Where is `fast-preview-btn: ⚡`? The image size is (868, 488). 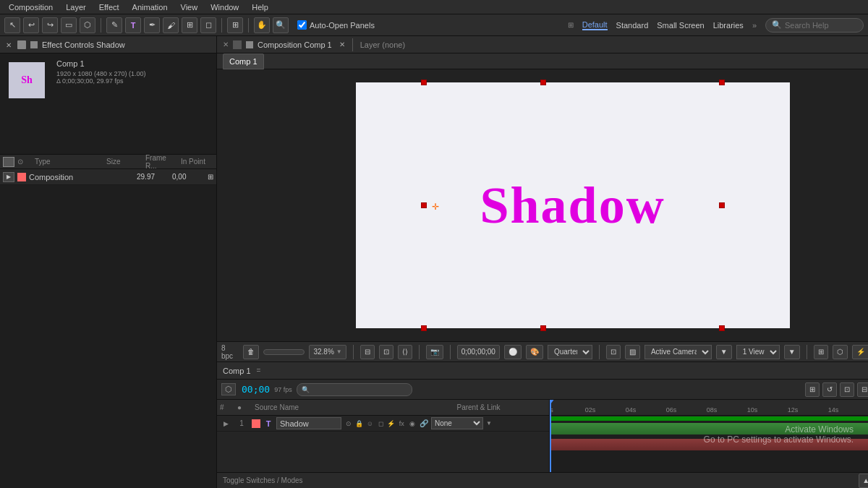
fast-preview-btn: ⚡ is located at coordinates (860, 352).